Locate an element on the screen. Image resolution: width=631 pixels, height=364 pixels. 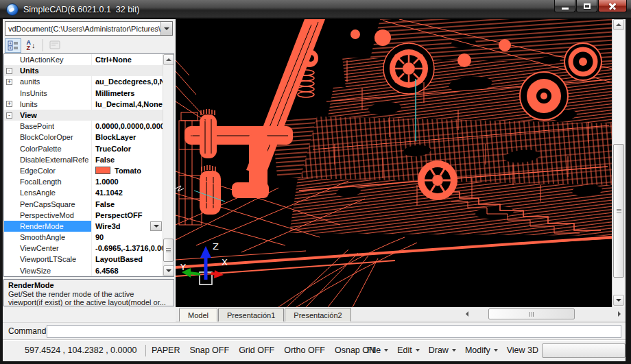
property-row: UrlActionKey Ctrl+None is located at coordinates (84, 60).